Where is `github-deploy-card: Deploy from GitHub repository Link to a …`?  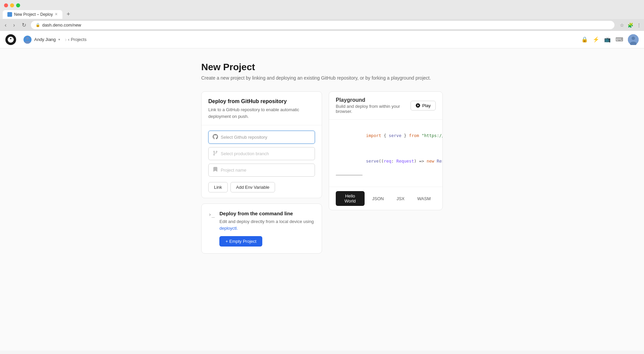 github-deploy-card: Deploy from GitHub repository Link to a … is located at coordinates (262, 145).